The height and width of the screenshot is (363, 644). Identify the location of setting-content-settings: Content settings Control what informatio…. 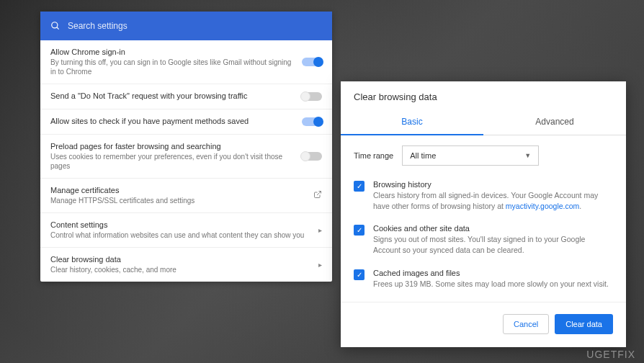
(186, 230).